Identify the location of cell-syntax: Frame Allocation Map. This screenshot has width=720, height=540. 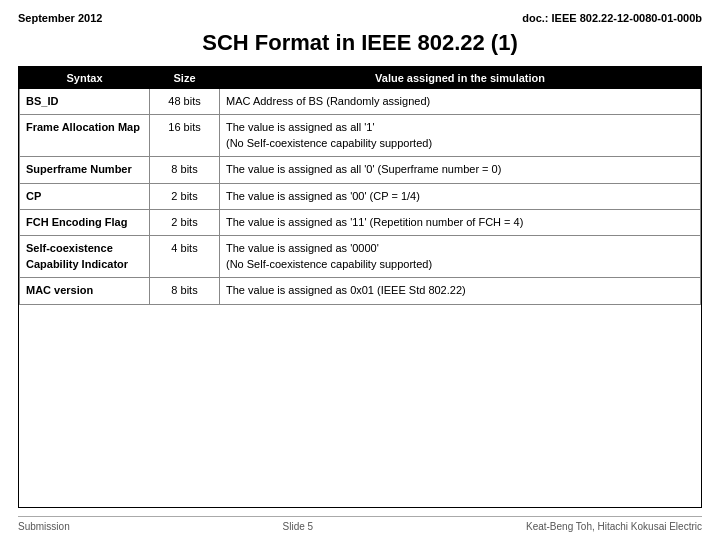
(85, 136).